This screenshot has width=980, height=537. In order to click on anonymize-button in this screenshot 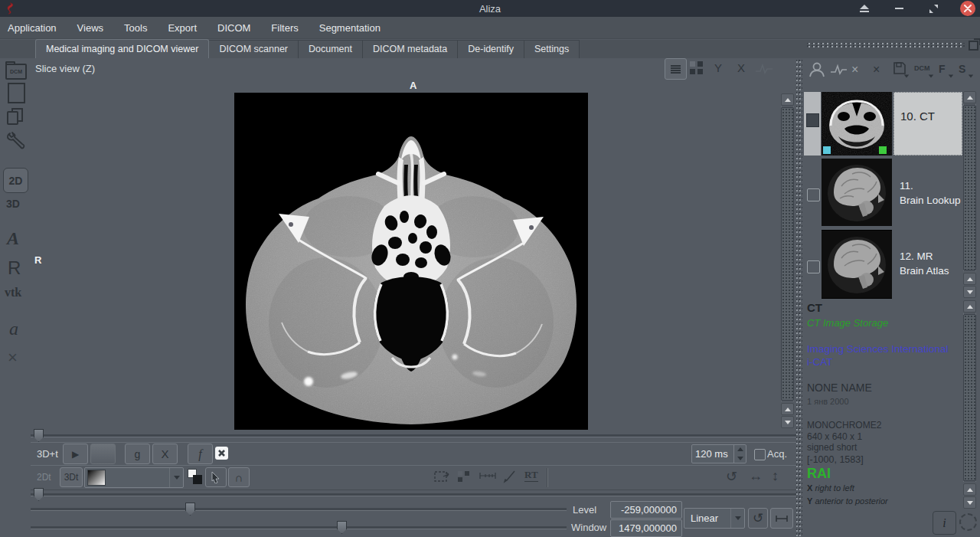, I will do `click(817, 69)`.